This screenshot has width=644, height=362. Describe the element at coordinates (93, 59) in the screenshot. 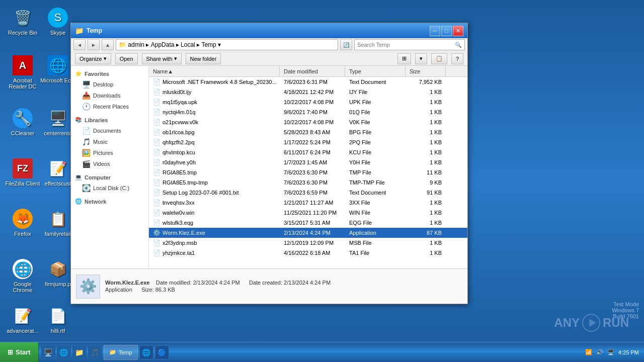

I see `organize-button: Organize ▾` at that location.